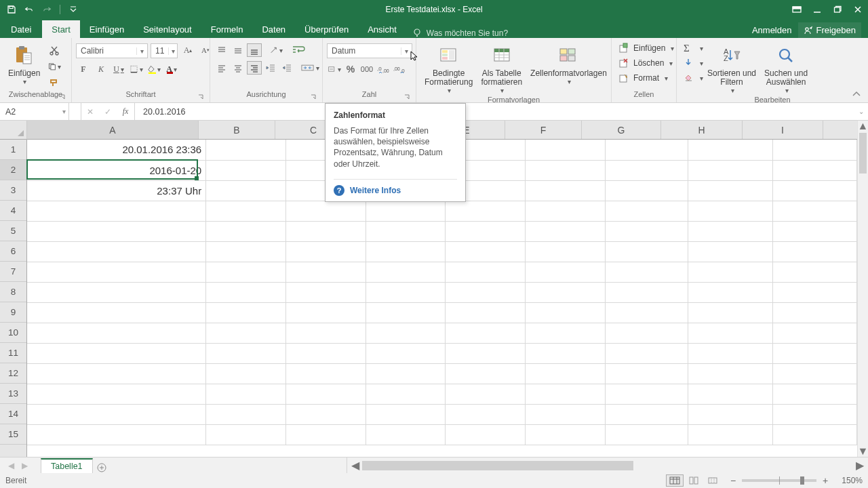 Image resolution: width=868 pixels, height=488 pixels. I want to click on paste-button: Einfügen ▾, so click(24, 64).